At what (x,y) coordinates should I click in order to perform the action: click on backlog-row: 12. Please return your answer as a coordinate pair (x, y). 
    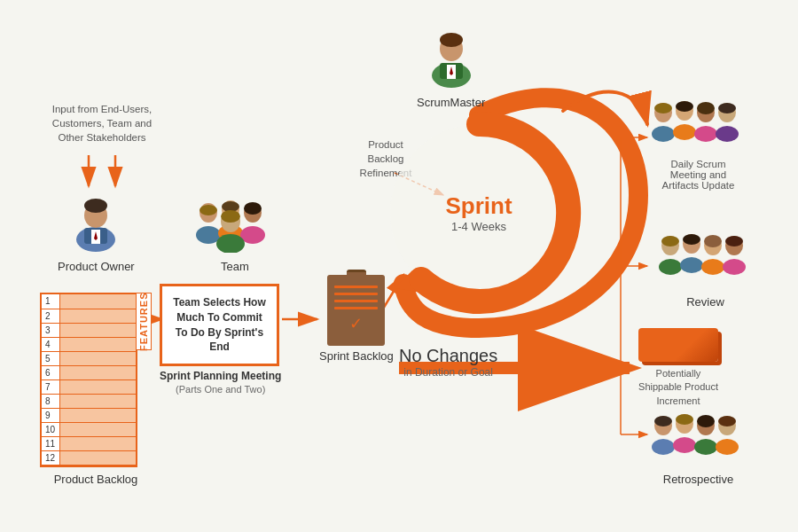
    Looking at the image, I should click on (89, 458).